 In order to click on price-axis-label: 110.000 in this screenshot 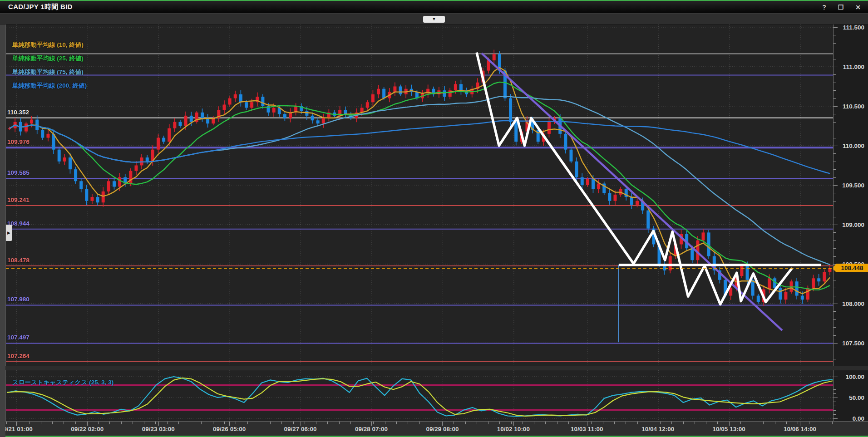, I will do `click(853, 145)`.